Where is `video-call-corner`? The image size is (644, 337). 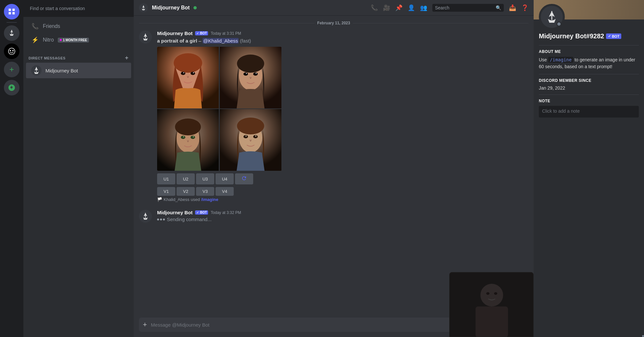 video-call-corner is located at coordinates (491, 305).